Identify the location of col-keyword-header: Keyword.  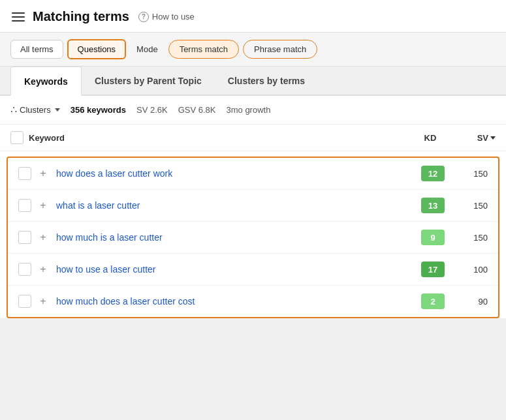
(219, 138).